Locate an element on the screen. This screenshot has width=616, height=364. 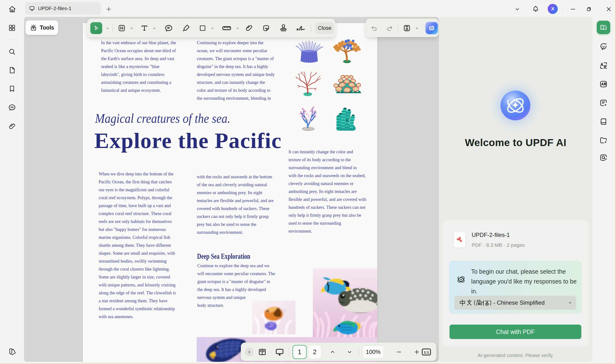
select-tool-button is located at coordinates (96, 28).